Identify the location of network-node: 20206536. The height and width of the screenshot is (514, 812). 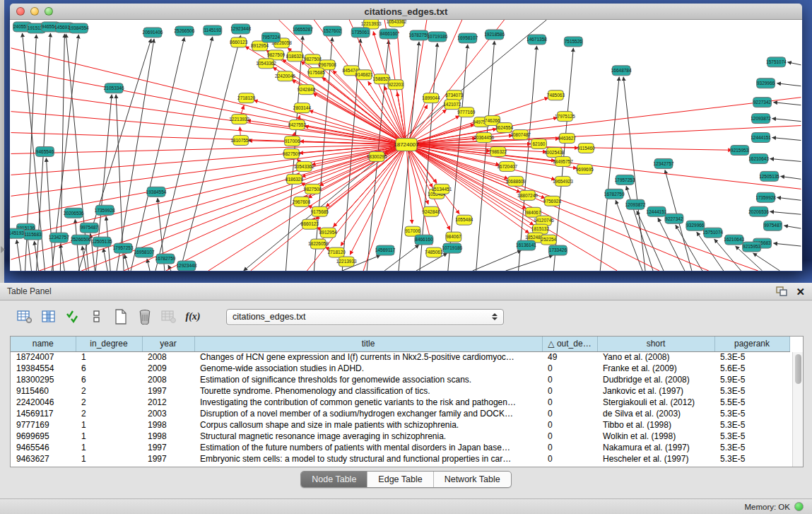
(759, 211).